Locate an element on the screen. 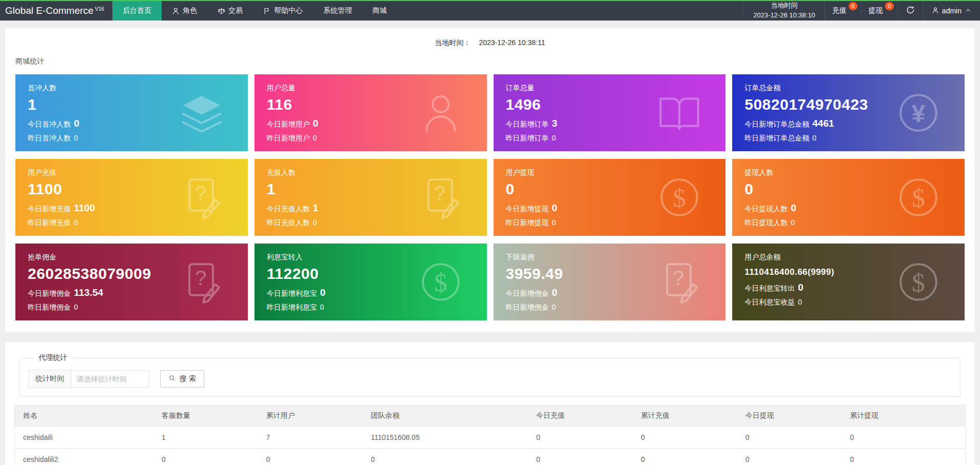  stat-card-first-recharge-users: 首冲人数1今日首冲人数0昨日首冲人数0 is located at coordinates (131, 113).